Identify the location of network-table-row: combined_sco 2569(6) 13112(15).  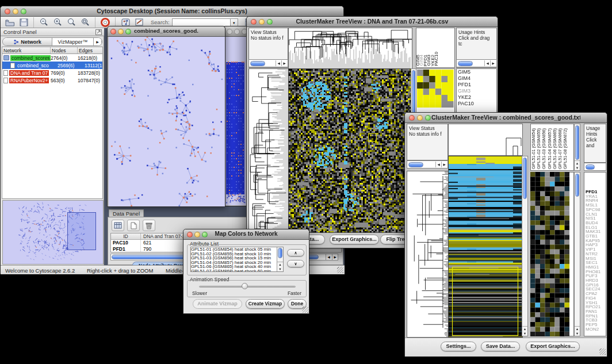
(52, 66).